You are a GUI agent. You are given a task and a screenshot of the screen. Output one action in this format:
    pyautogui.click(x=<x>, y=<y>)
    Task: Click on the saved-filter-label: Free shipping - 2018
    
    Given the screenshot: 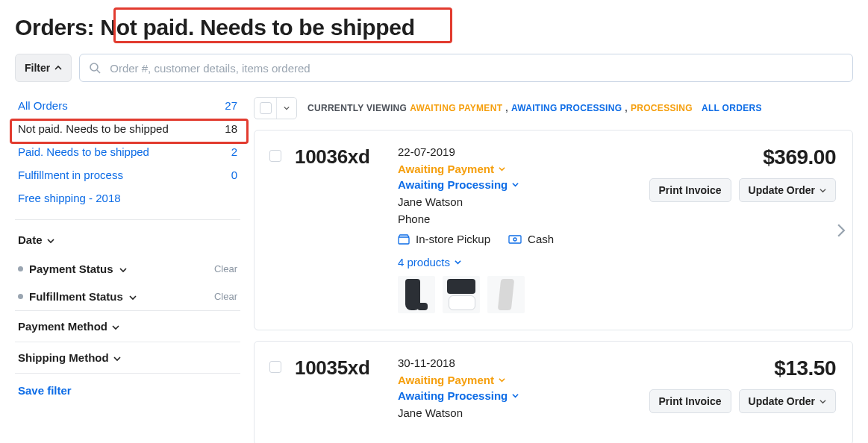 What is the action you would take?
    pyautogui.click(x=69, y=198)
    